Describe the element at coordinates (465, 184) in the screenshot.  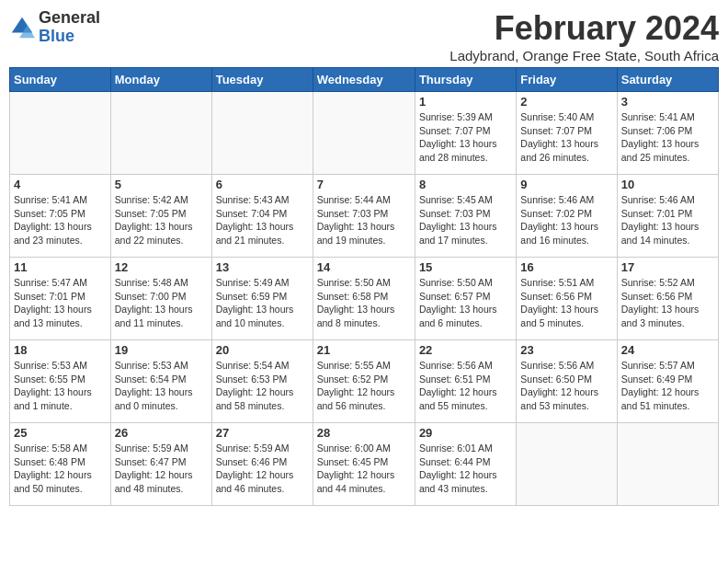
I see `day-number: 8` at that location.